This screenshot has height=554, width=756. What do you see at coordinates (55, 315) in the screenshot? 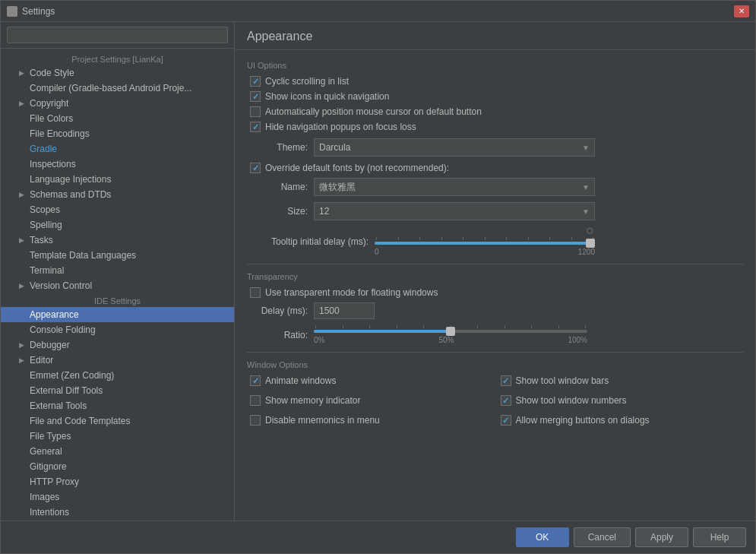
I see `tree-item-label: Appearance` at bounding box center [55, 315].